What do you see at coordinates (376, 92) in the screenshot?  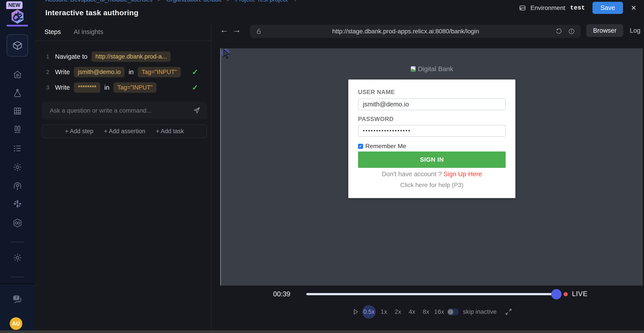 I see `username-label: USER NAME` at bounding box center [376, 92].